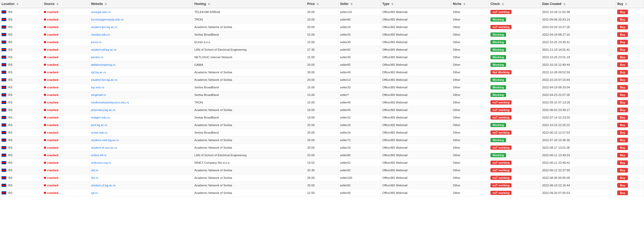 Image resolution: width=644 pixels, height=249 pixels. Describe the element at coordinates (103, 65) in the screenshot. I see `website-link: deltaInzenjering.rs` at that location.